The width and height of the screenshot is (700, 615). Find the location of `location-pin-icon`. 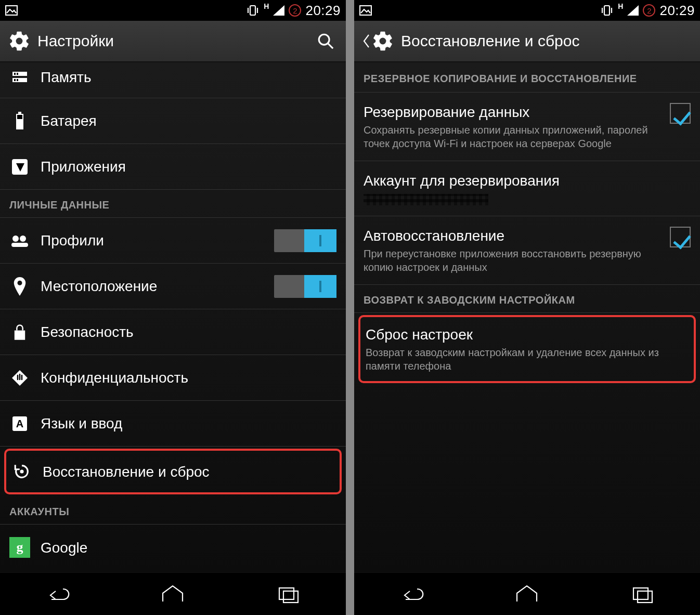

location-pin-icon is located at coordinates (20, 286).